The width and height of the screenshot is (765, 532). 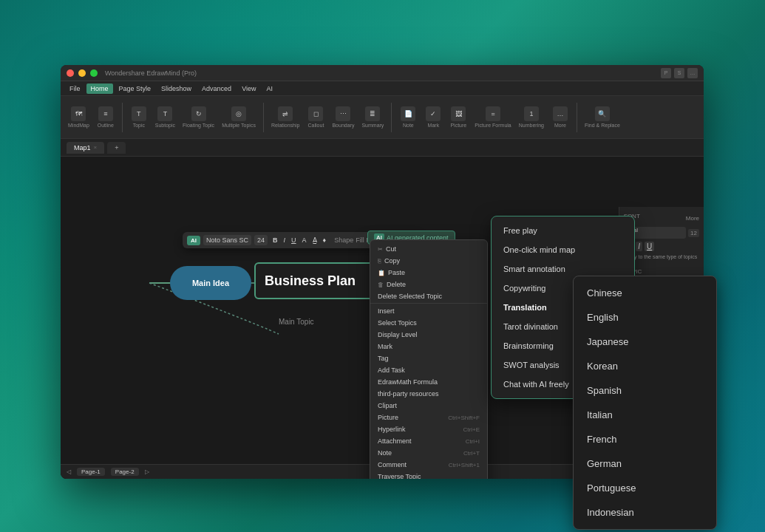 What do you see at coordinates (106, 114) in the screenshot?
I see `outline-icon: ≡` at bounding box center [106, 114].